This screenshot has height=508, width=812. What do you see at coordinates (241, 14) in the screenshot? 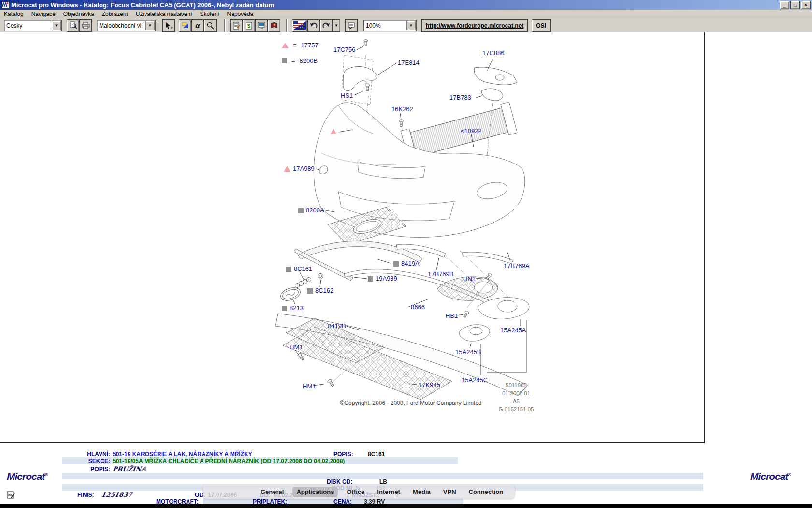
I see `menu-item-n-pov-da: Nápověda` at bounding box center [241, 14].